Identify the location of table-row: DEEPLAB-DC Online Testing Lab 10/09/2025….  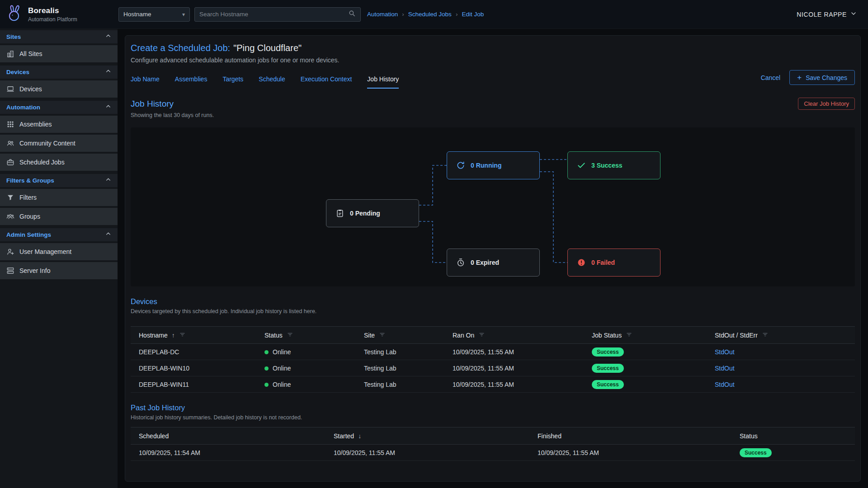
(493, 352).